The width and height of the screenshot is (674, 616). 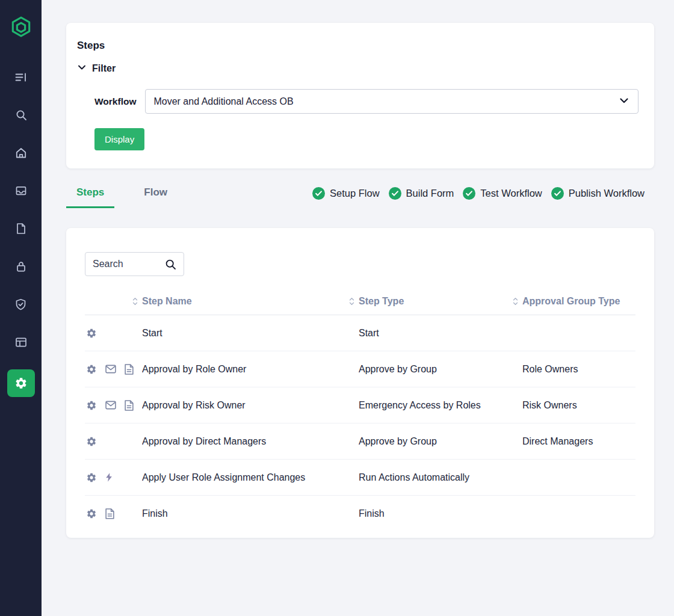 What do you see at coordinates (21, 342) in the screenshot?
I see `sidebar-item-table` at bounding box center [21, 342].